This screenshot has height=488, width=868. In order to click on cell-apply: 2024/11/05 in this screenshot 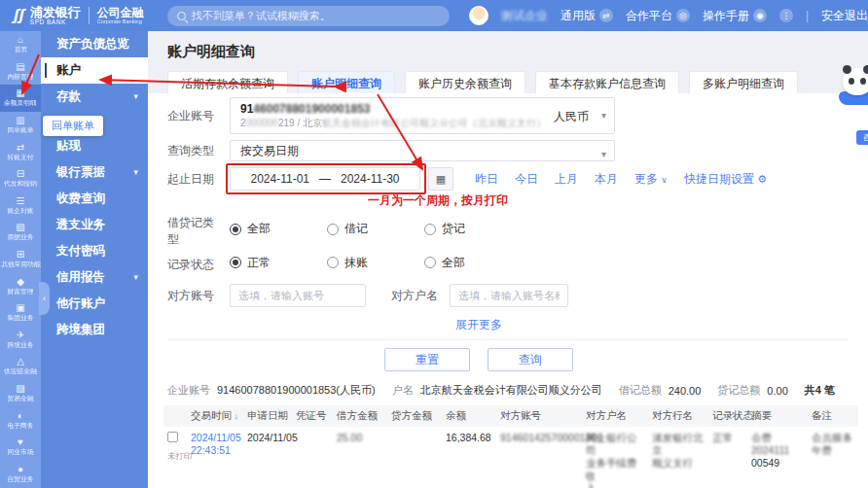, I will do `click(268, 457)`.